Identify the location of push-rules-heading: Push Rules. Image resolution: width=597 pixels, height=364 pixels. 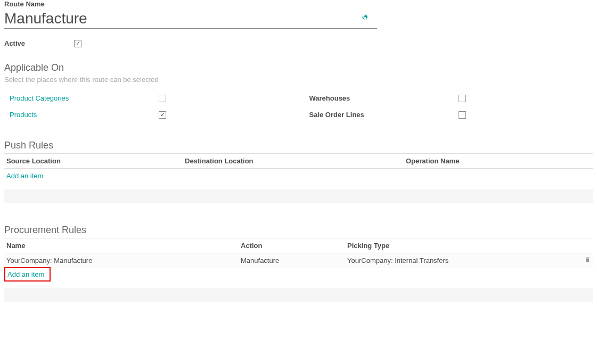
(298, 146).